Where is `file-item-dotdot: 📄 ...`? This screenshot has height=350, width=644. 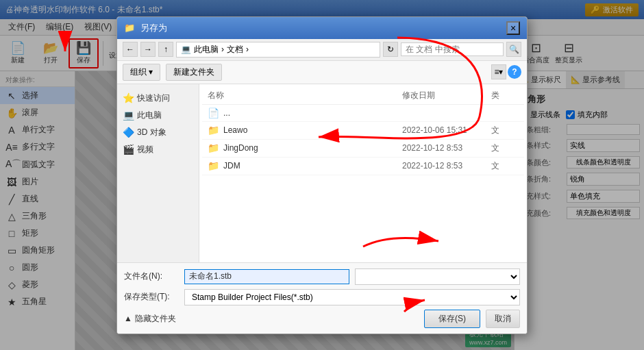 file-item-dotdot: 📄 ... is located at coordinates (363, 114).